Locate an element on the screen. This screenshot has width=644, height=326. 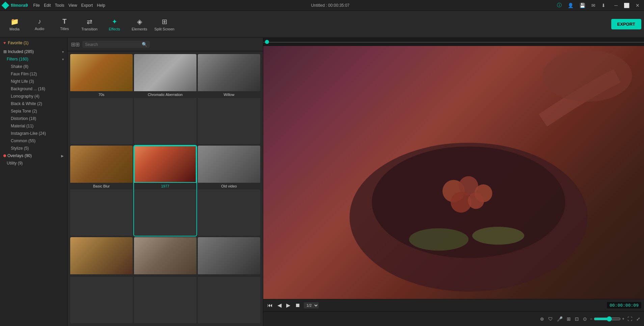
grid-view-icon: ⊞⊞ is located at coordinates (75, 45).